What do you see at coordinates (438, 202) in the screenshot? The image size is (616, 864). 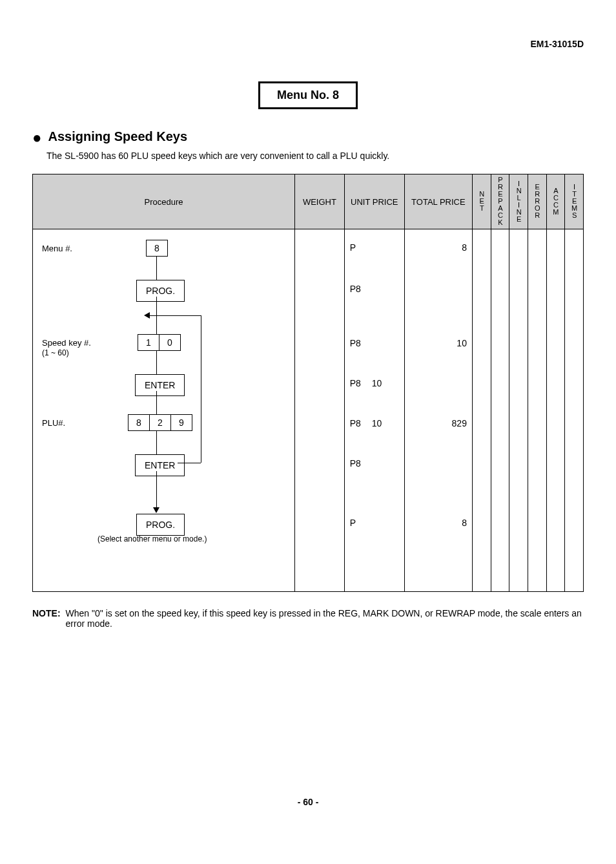 I see `header-total-price: TOTAL PRICE` at bounding box center [438, 202].